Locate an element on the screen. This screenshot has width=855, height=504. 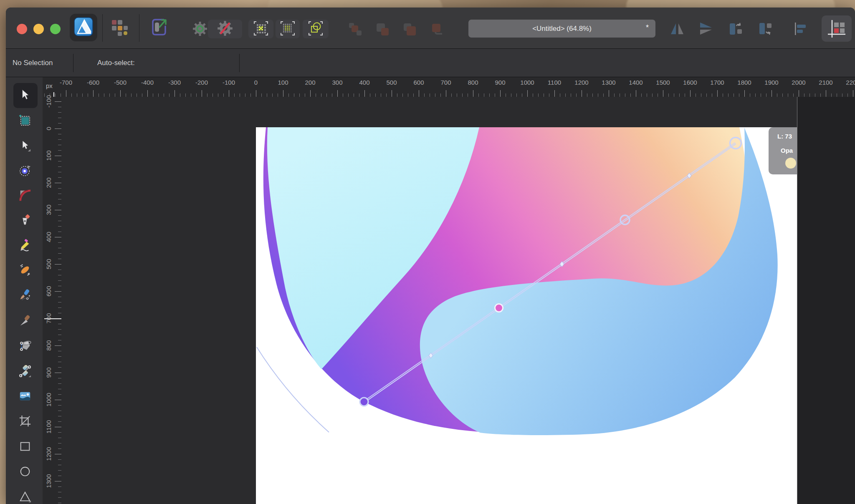
pixel-persona-button is located at coordinates (119, 29).